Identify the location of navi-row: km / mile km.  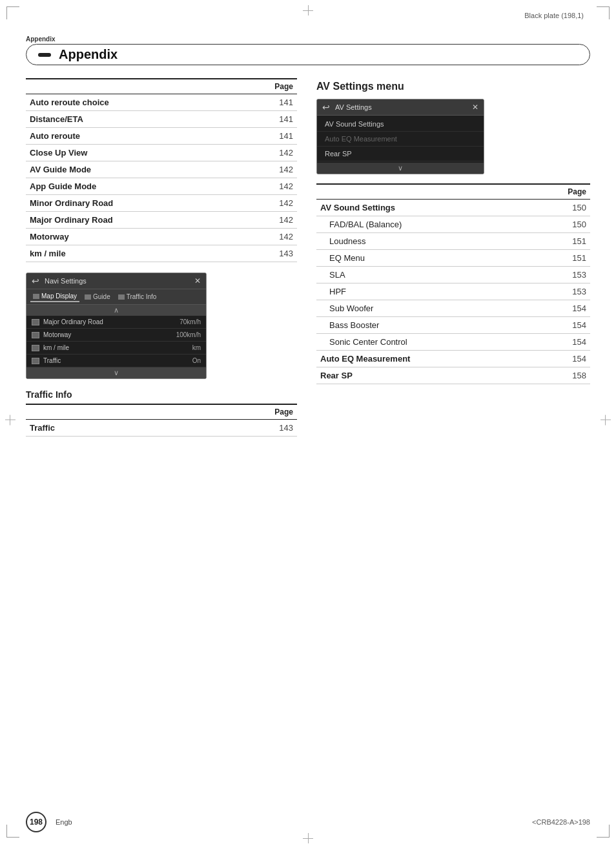
(116, 348).